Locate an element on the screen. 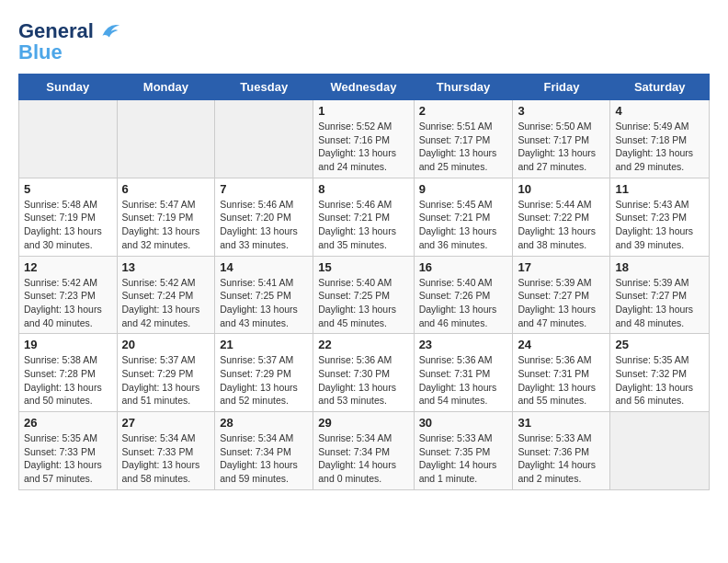 The image size is (728, 563). calendar-cell: 10Sunrise: 5:44 AMSunset: 7:22 PMDayligh… is located at coordinates (562, 217).